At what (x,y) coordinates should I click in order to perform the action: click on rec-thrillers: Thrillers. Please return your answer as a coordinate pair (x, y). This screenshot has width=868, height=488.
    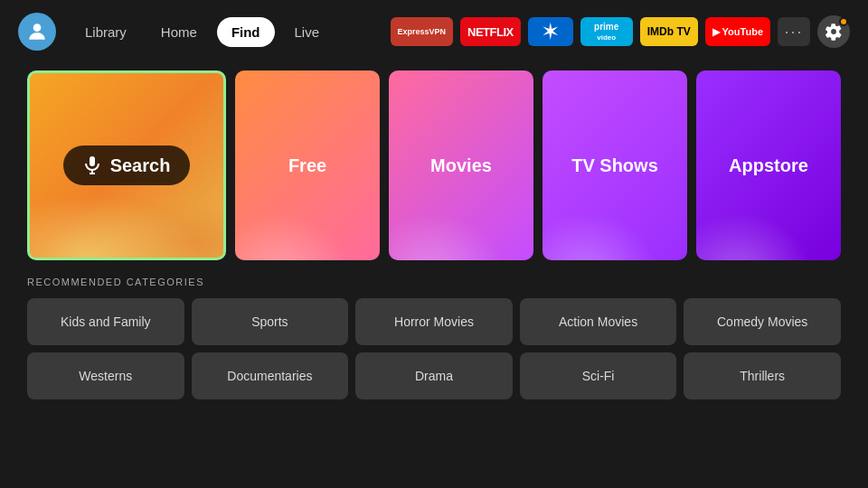
    Looking at the image, I should click on (762, 376).